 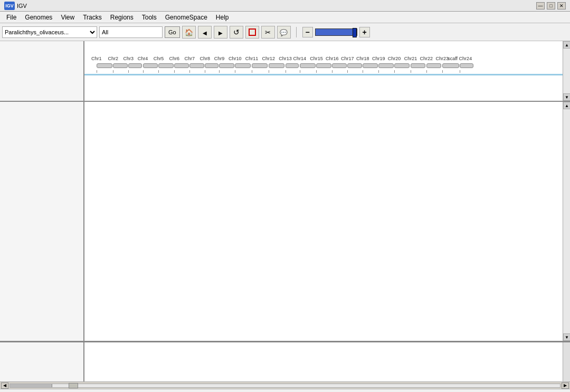 I want to click on title-bar-left: IGV IGV, so click(x=16, y=6).